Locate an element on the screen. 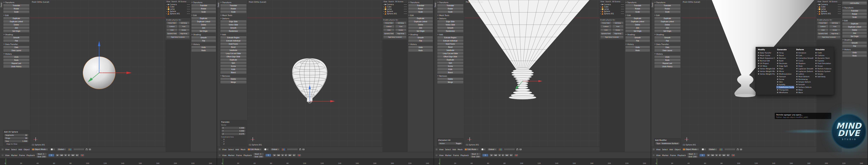 The height and width of the screenshot is (165, 868). tool-button: Offset Edge Slide is located at coordinates (234, 56).